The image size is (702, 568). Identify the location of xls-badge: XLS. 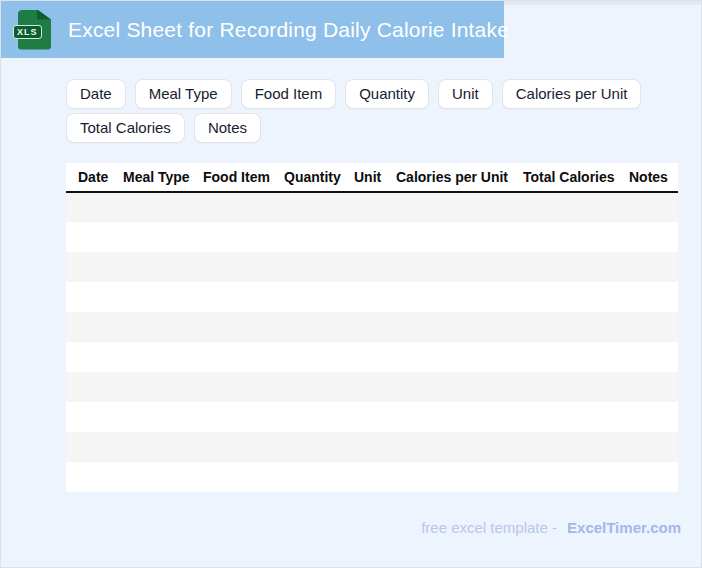
(28, 32).